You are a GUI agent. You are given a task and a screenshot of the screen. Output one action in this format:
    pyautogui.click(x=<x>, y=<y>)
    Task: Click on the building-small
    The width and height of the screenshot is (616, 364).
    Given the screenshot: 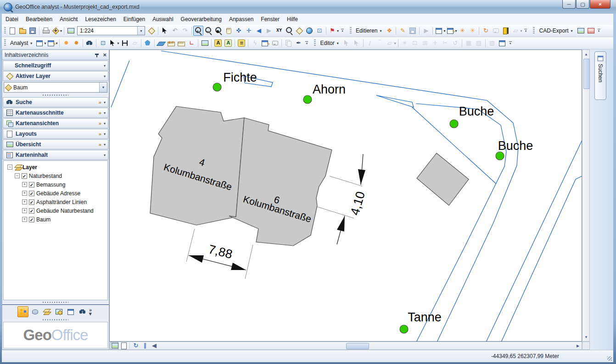 What is the action you would take?
    pyautogui.click(x=442, y=179)
    